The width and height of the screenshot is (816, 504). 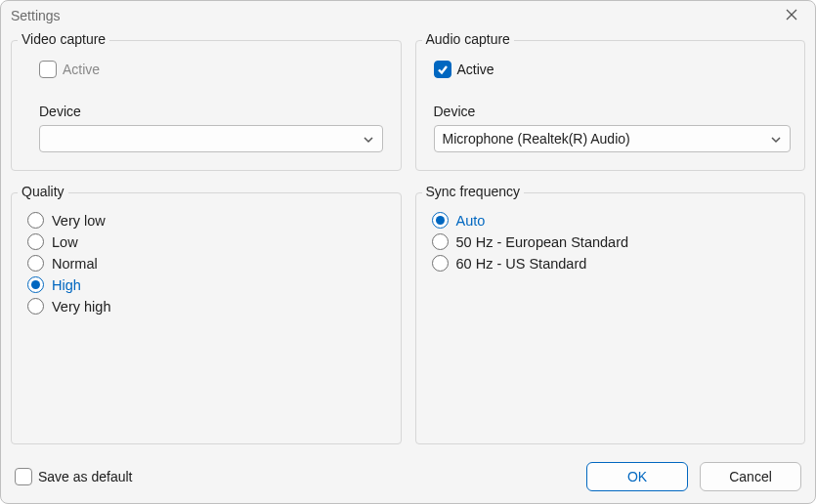 What do you see at coordinates (206, 264) in the screenshot?
I see `quality-radio-list: Very lowLowNormalHighVery high` at bounding box center [206, 264].